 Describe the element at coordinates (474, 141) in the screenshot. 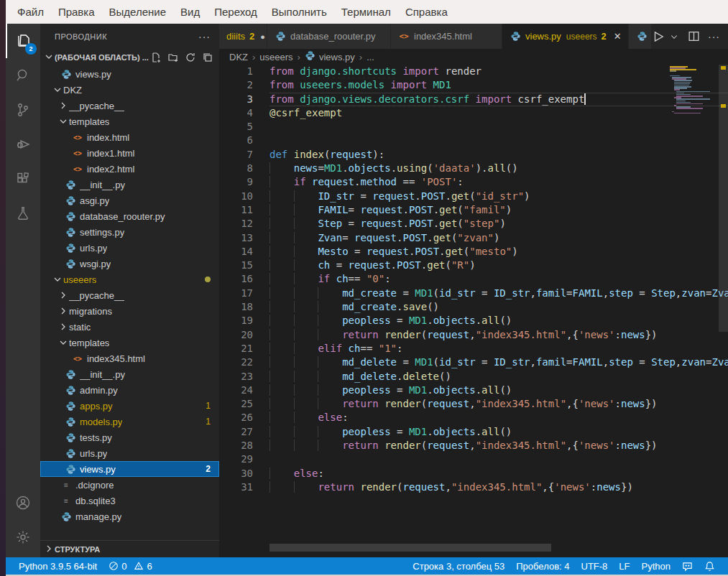

I see `code-line: 6` at that location.